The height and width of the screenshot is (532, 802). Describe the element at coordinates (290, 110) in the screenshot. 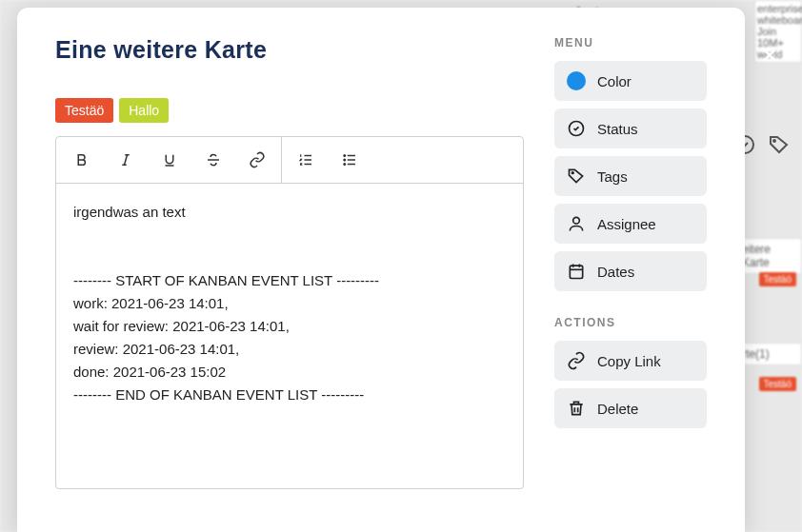

I see `tags-row: Testäö Hallo` at that location.